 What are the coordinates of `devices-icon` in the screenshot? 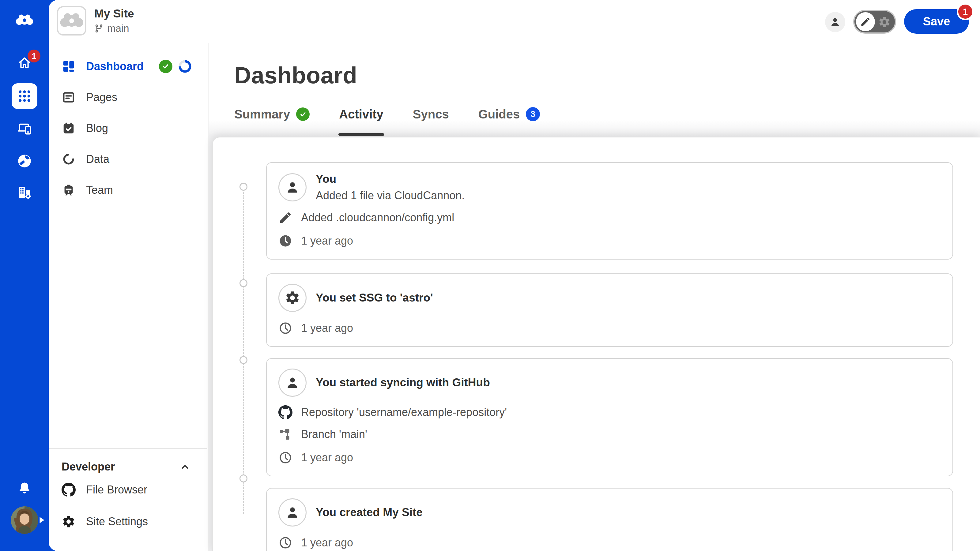 It's located at (24, 129).